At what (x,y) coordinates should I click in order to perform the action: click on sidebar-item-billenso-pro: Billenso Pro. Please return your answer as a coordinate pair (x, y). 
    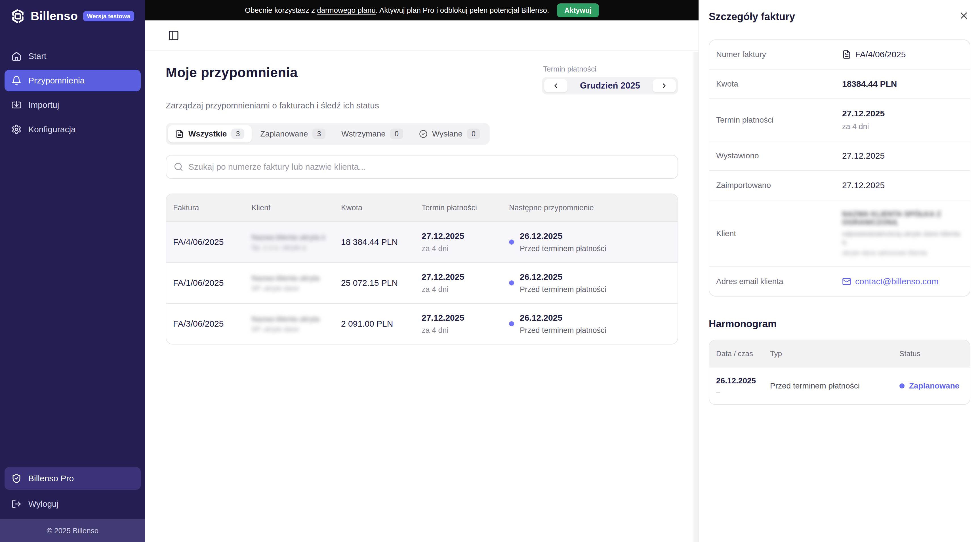
    Looking at the image, I should click on (73, 478).